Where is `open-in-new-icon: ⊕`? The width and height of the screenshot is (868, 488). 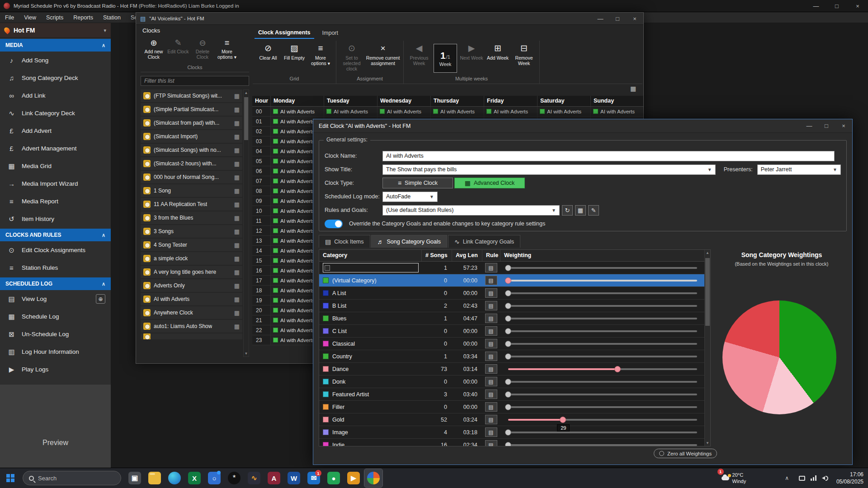 open-in-new-icon: ⊕ is located at coordinates (100, 299).